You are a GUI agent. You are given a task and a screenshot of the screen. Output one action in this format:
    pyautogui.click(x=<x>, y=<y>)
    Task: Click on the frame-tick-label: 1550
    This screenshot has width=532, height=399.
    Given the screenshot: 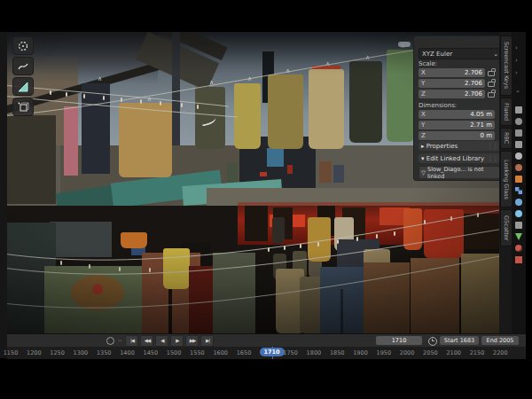 What is the action you would take?
    pyautogui.click(x=197, y=353)
    